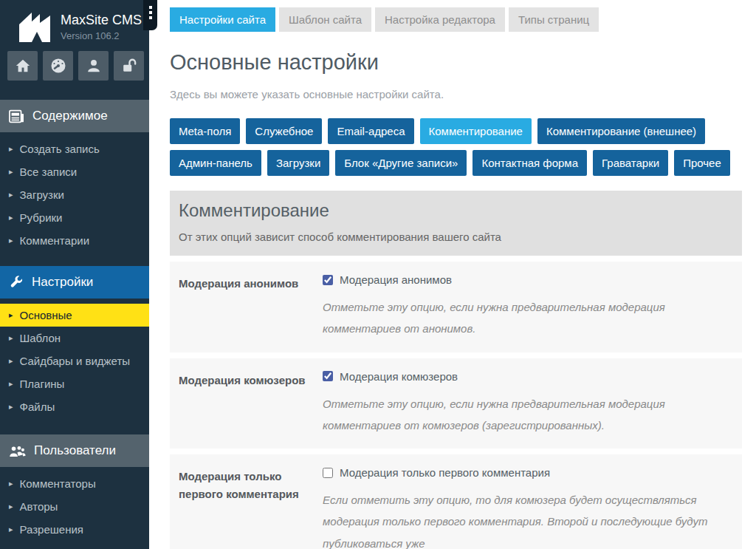  What do you see at coordinates (444, 473) in the screenshot?
I see `checkbox-label: Модерация только первого комментария` at bounding box center [444, 473].